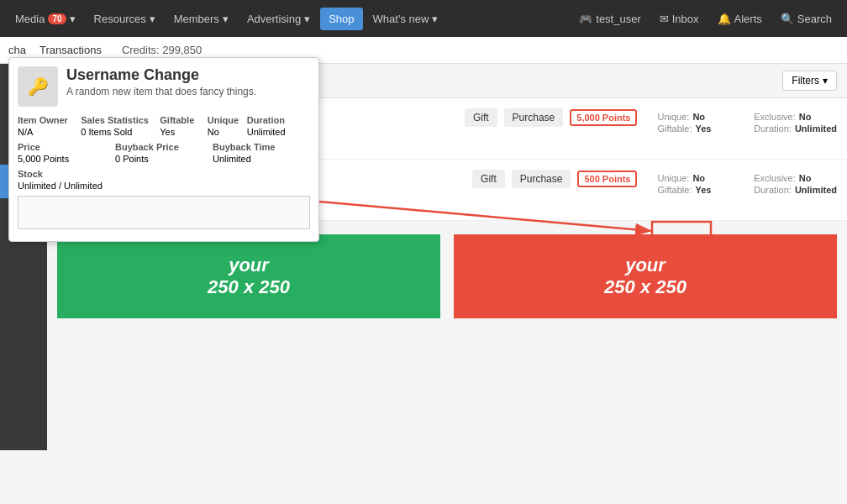  I want to click on th-duration: Duration, so click(279, 120).